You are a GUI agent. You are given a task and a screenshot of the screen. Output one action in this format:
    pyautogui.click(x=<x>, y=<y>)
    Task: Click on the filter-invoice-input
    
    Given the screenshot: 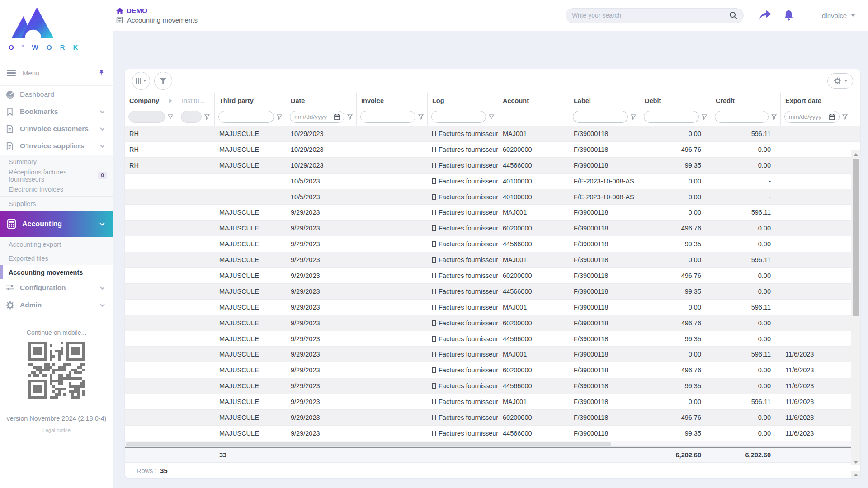 What is the action you would take?
    pyautogui.click(x=388, y=117)
    